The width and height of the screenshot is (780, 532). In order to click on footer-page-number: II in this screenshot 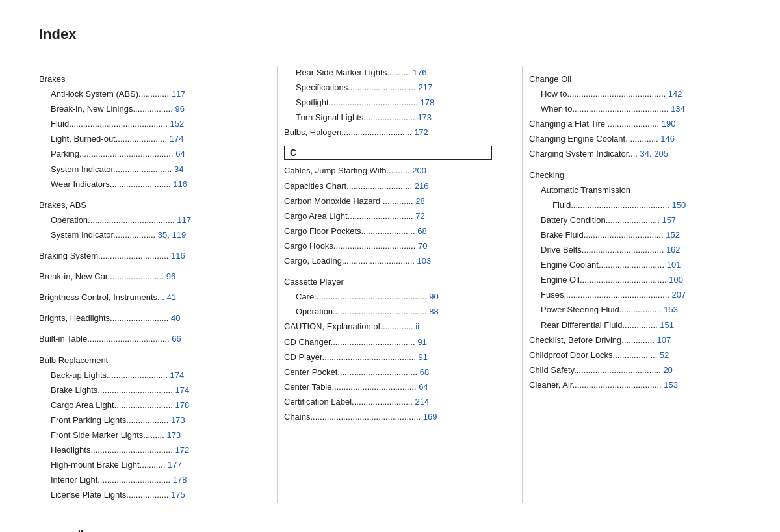, I will do `click(81, 530)`.